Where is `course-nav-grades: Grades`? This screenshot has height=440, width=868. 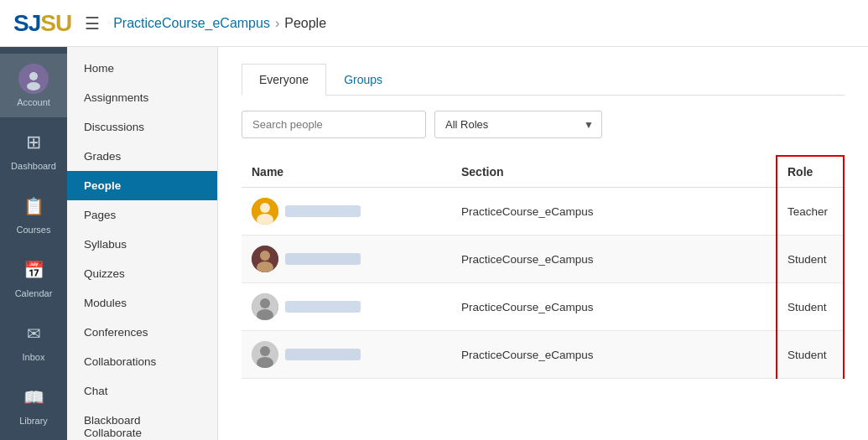
course-nav-grades: Grades is located at coordinates (143, 156).